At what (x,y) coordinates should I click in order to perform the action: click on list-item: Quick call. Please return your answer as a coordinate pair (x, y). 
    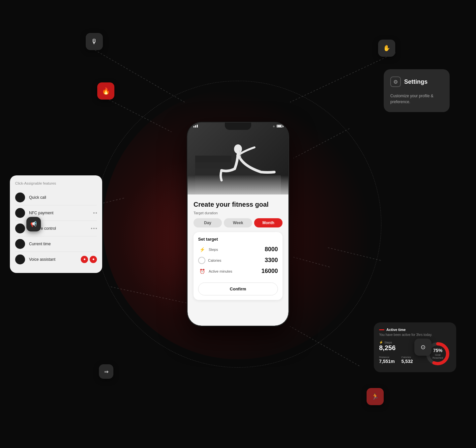
    Looking at the image, I should click on (56, 198).